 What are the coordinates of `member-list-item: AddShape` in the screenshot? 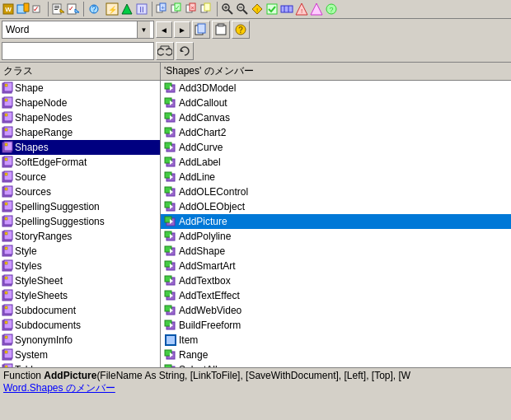 It's located at (336, 251).